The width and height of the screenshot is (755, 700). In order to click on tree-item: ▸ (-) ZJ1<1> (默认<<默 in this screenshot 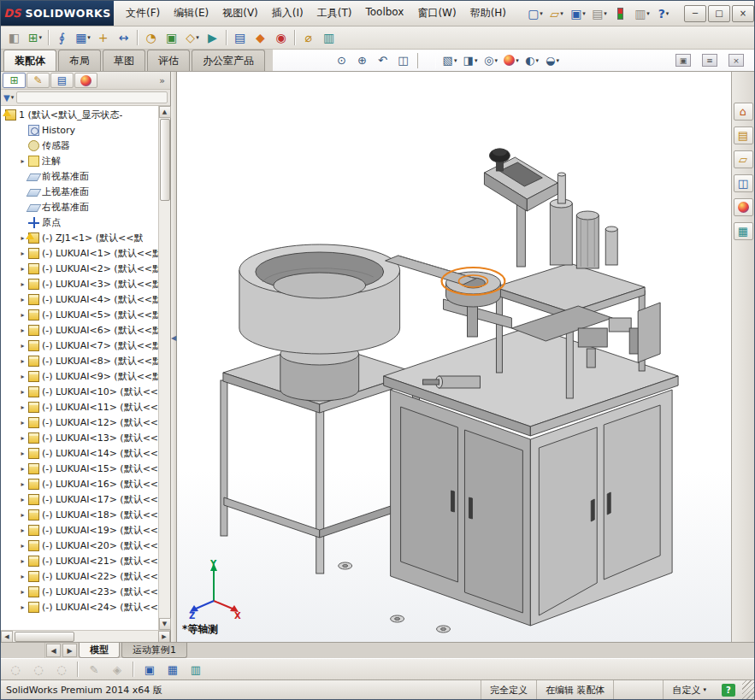, I will do `click(80, 238)`.